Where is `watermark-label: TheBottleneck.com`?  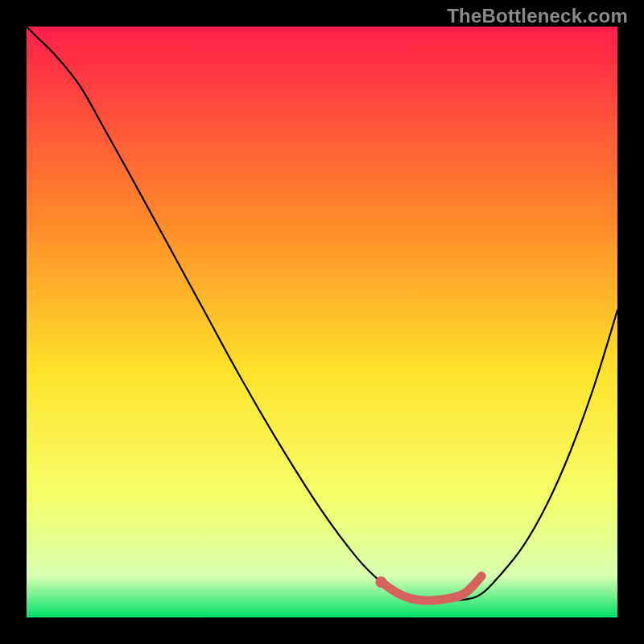 watermark-label: TheBottleneck.com is located at coordinates (538, 16).